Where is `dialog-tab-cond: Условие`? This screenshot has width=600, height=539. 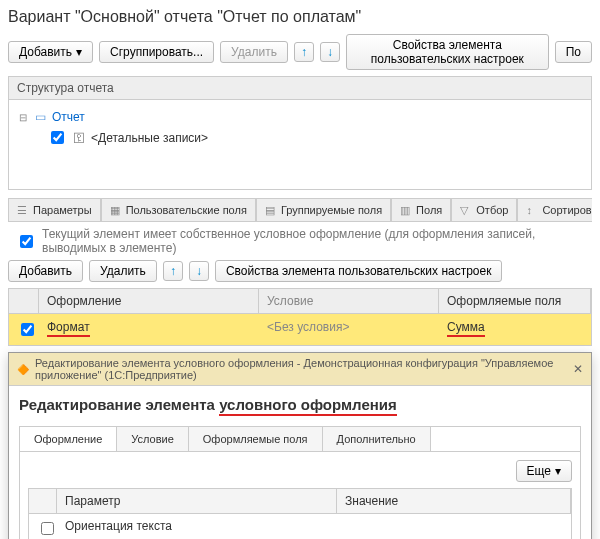 dialog-tab-cond: Условие is located at coordinates (153, 439).